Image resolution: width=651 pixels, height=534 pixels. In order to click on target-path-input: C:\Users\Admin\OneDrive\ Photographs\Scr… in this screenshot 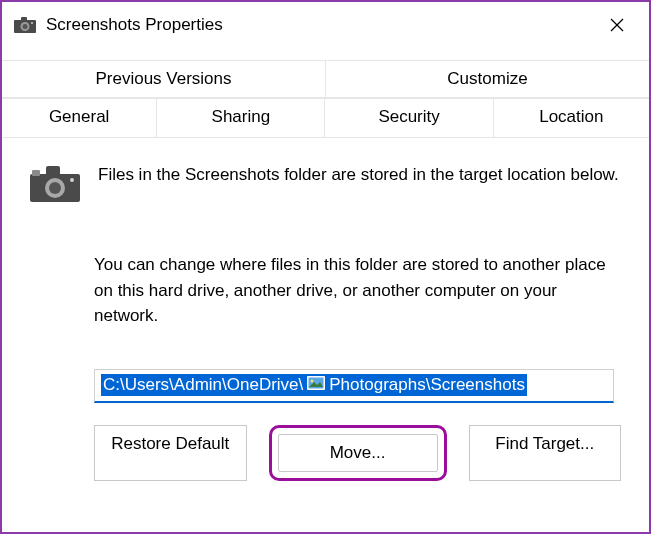, I will do `click(354, 386)`.